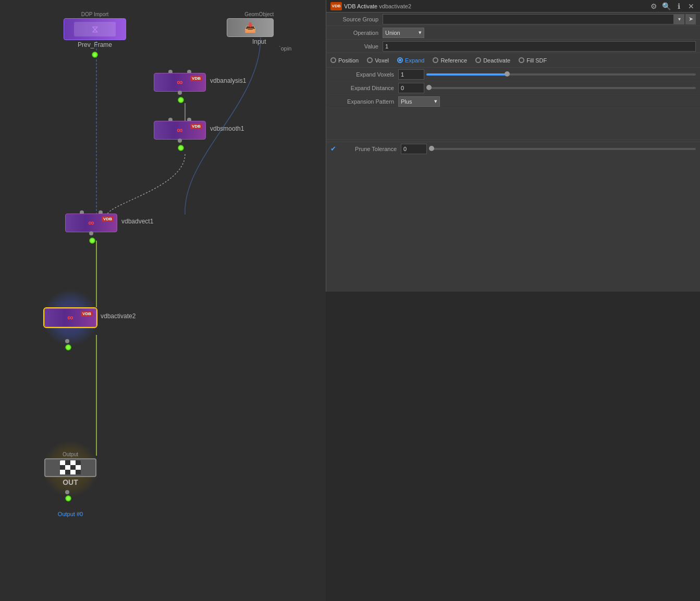  What do you see at coordinates (180, 130) in the screenshot?
I see `vdbsmooth1-node: ∞ VDB vdbsmooth1` at bounding box center [180, 130].